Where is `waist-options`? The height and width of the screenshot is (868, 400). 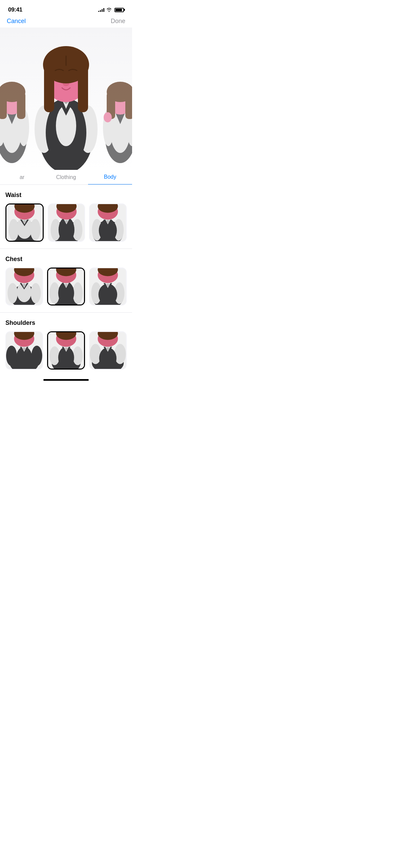 waist-options is located at coordinates (66, 222).